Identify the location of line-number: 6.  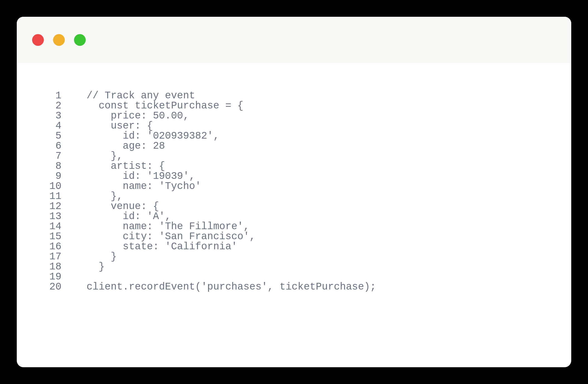
(58, 146).